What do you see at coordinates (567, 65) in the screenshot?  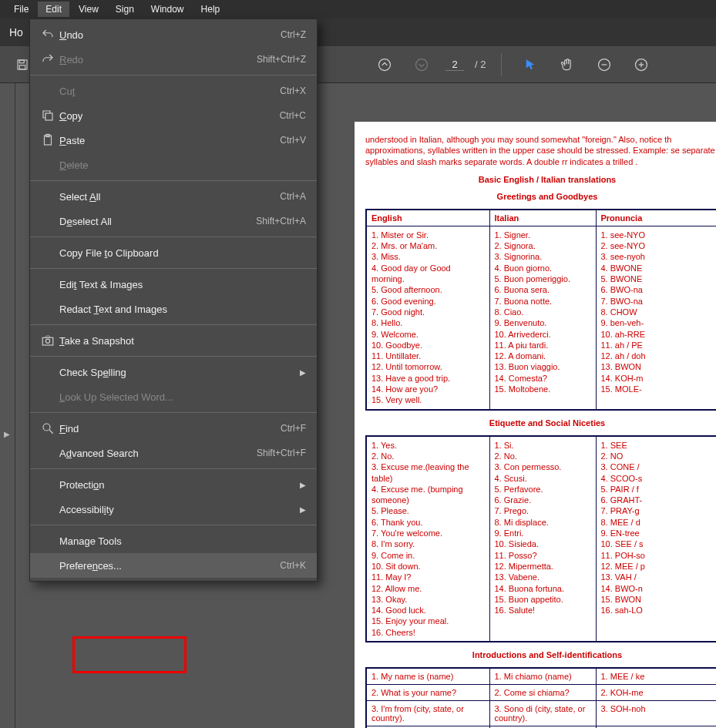 I see `hand-tool-icon` at bounding box center [567, 65].